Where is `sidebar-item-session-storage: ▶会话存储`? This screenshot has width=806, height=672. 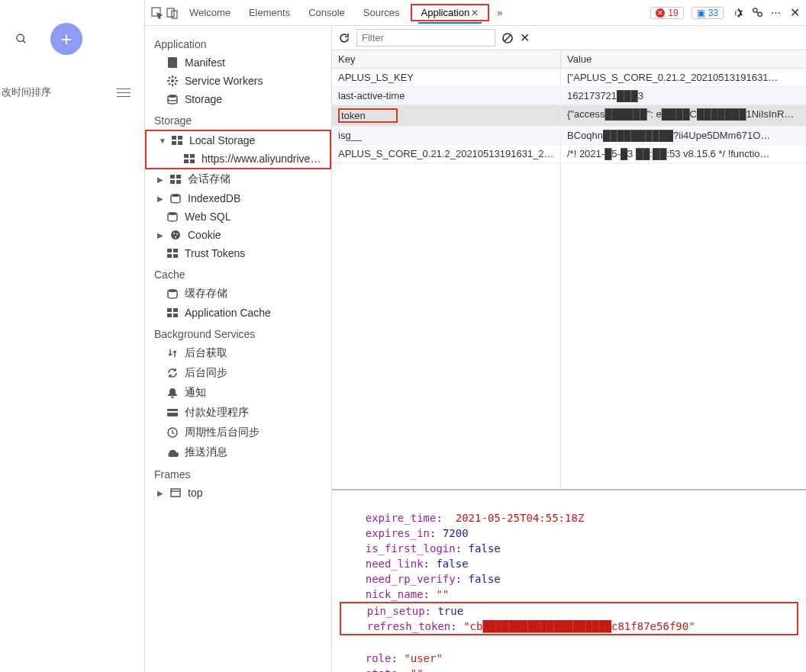 sidebar-item-session-storage: ▶会话存储 is located at coordinates (238, 179).